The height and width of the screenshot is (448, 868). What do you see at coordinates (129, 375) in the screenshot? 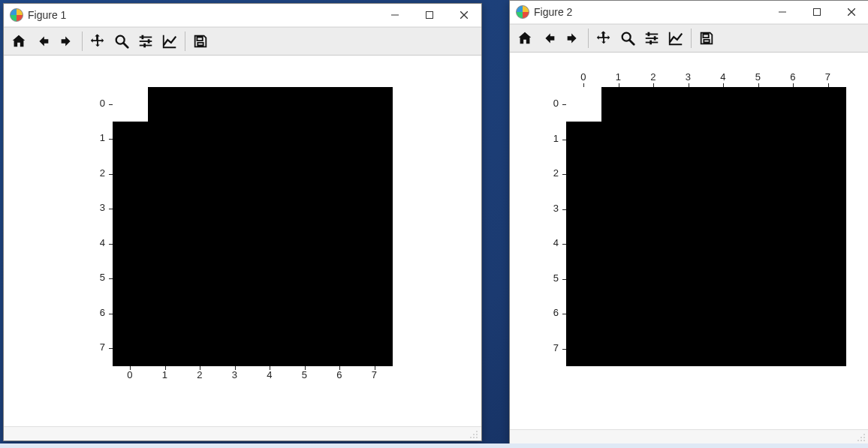
I see `x-tick-label: 0` at bounding box center [129, 375].